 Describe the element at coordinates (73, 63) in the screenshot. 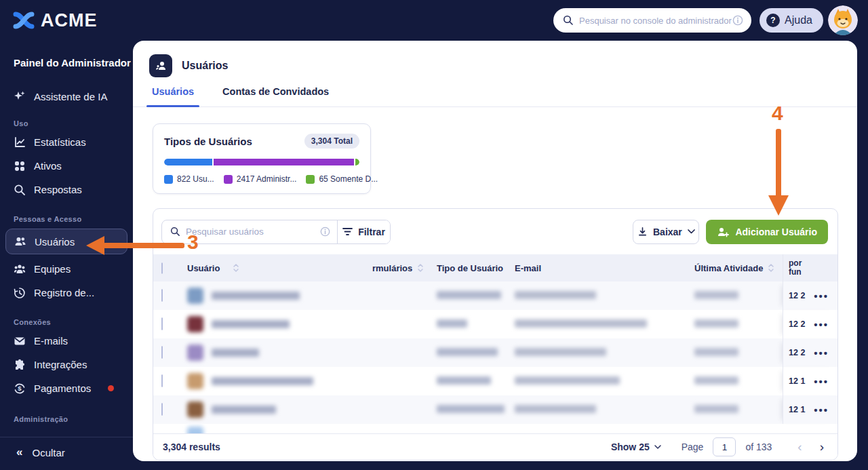

I see `sidebar-title: Painel do Administrador` at that location.